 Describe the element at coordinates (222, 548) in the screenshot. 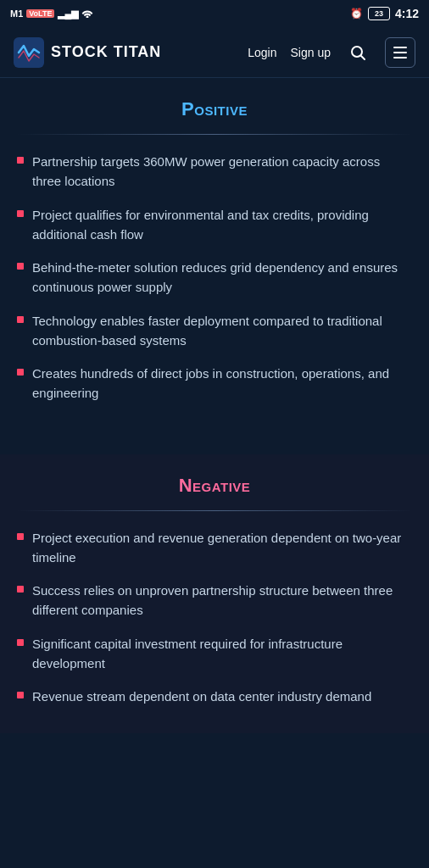

I see `negative-item-1: Project execution and revenue generation…` at that location.